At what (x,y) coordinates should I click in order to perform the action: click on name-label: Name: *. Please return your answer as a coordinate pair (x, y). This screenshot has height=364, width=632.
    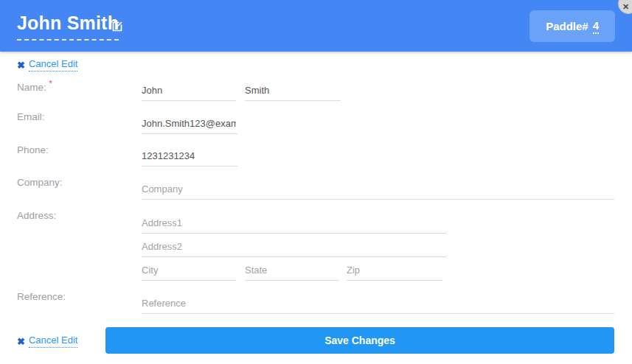
    Looking at the image, I should click on (35, 85).